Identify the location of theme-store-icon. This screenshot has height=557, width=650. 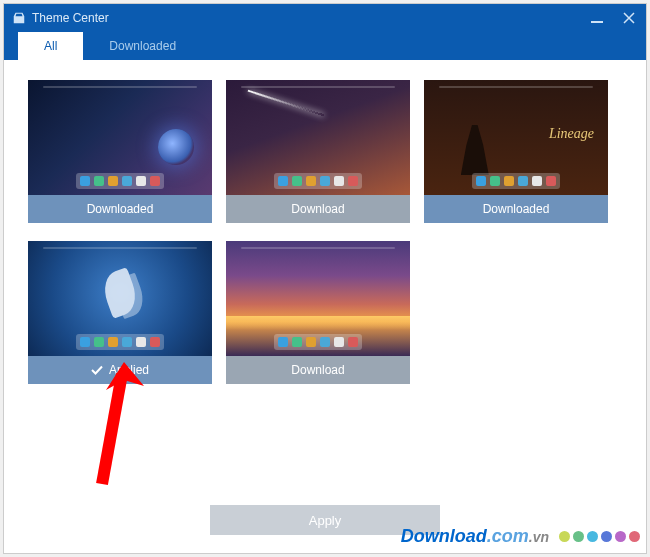
(19, 18).